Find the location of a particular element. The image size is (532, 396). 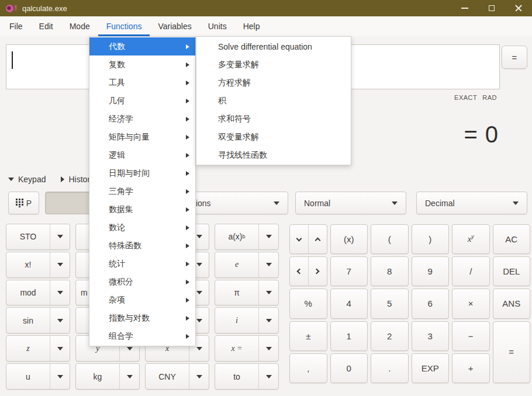

calculate-button: = is located at coordinates (514, 57).